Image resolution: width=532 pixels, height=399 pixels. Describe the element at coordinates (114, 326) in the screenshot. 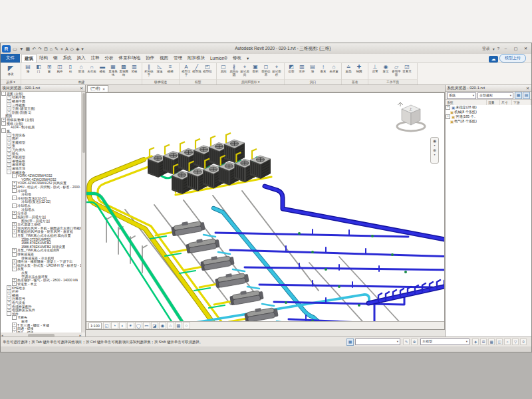

I see `view-control-icon: ◔` at that location.